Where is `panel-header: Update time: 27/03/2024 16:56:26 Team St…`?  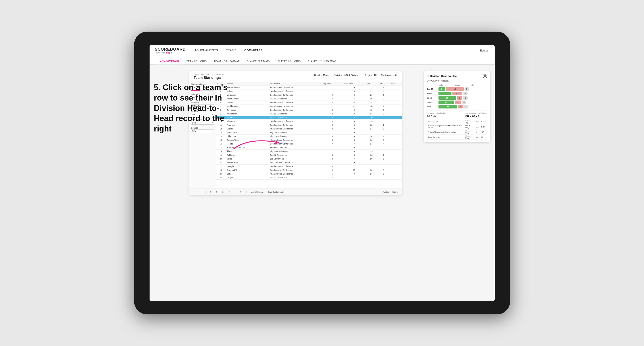
panel-header: Update time: 27/03/2024 16:56:26 Team St… is located at coordinates (296, 76).